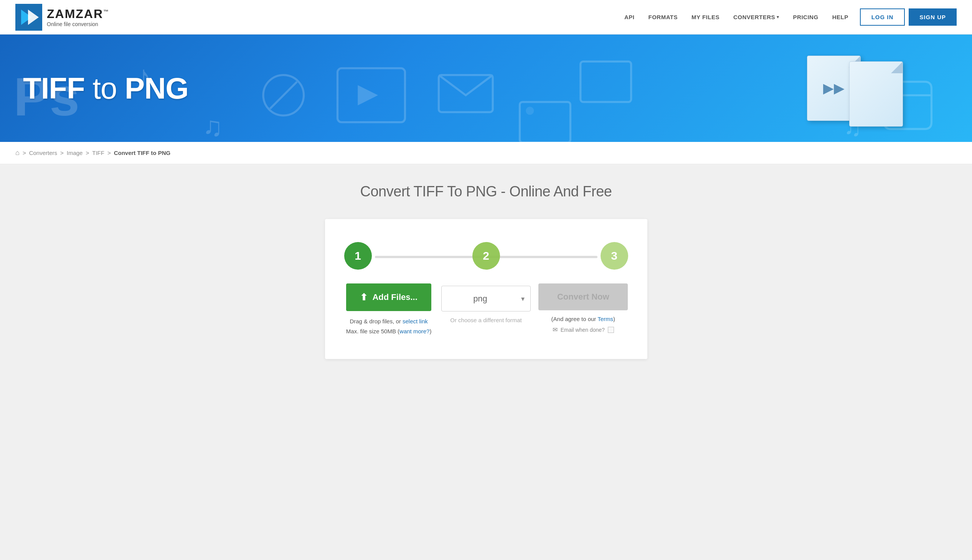 This screenshot has width=972, height=560. What do you see at coordinates (98, 153) in the screenshot?
I see `breadcrumb-tiff: TIFF` at bounding box center [98, 153].